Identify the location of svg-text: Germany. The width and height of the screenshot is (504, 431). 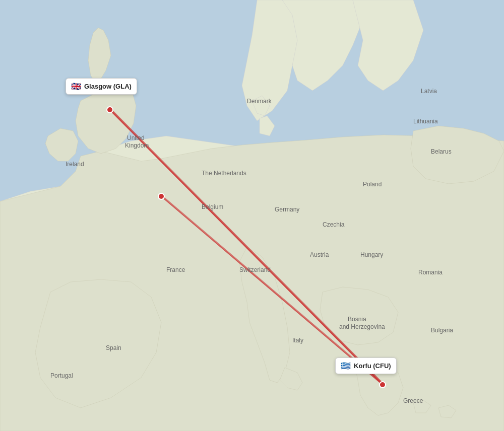
(287, 209).